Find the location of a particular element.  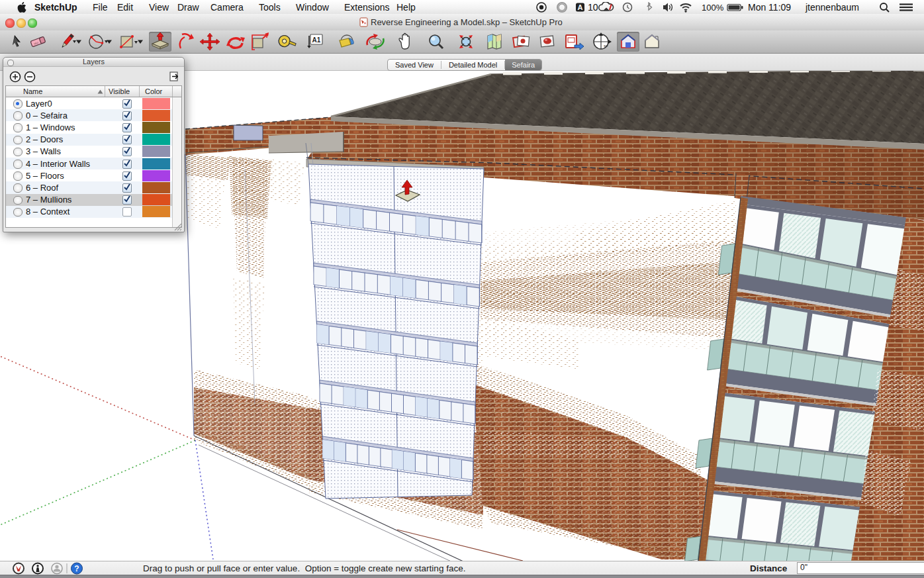

svg-text: jtennenbaum is located at coordinates (832, 7).